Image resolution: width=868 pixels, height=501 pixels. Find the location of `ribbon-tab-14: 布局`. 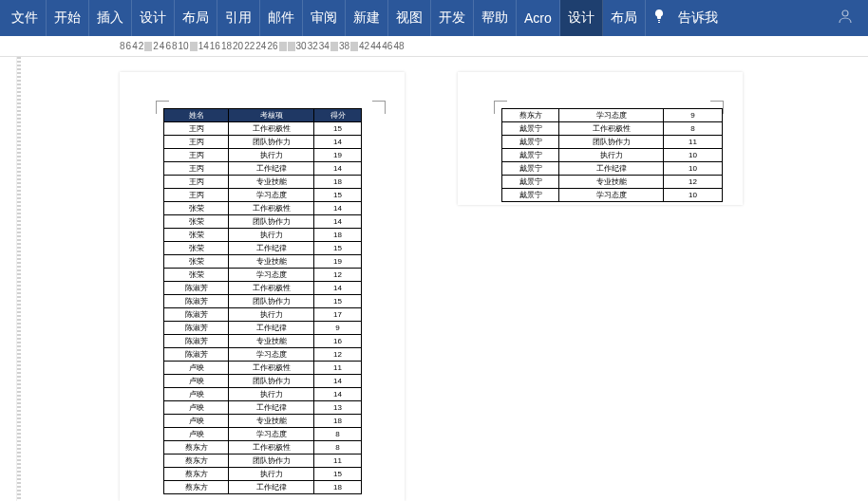

ribbon-tab-14: 布局 is located at coordinates (625, 18).